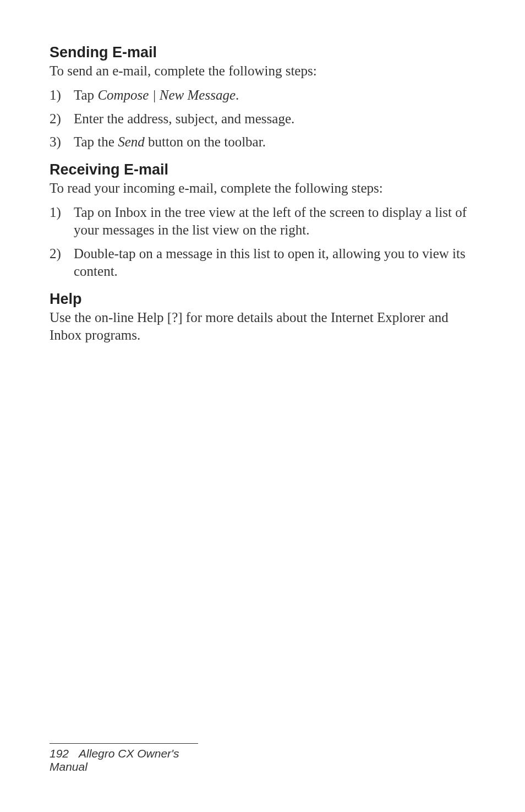 This screenshot has height=812, width=525. Describe the element at coordinates (96, 142) in the screenshot. I see `text-fragment: Tap the` at that location.